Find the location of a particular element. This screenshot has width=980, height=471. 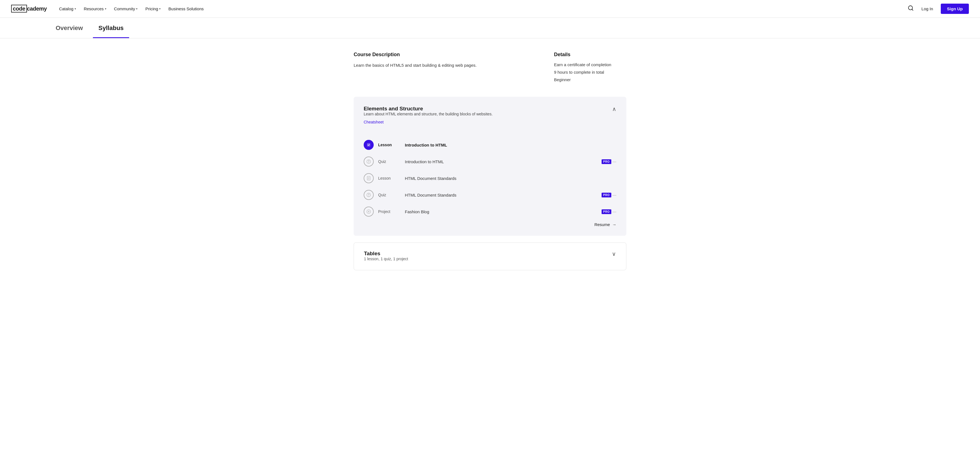

resume-row: Resume → is located at coordinates (490, 224).